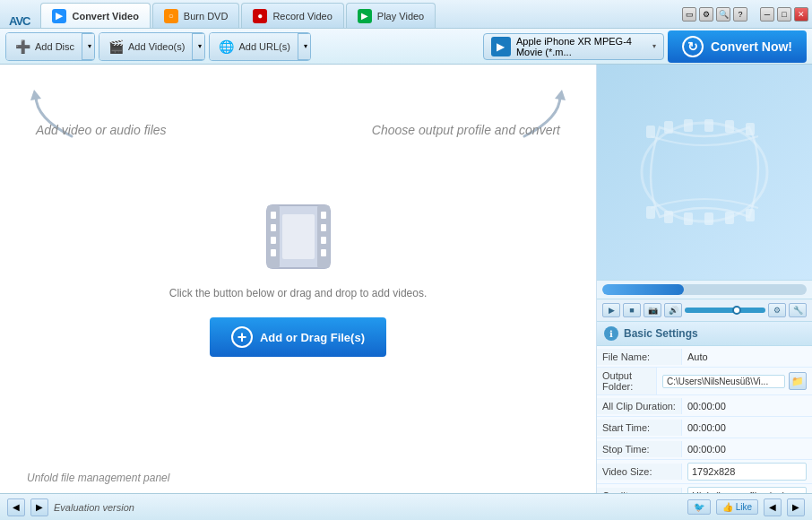 The width and height of the screenshot is (812, 520). Describe the element at coordinates (640, 449) in the screenshot. I see `stop-time-label: Stop Time:` at that location.